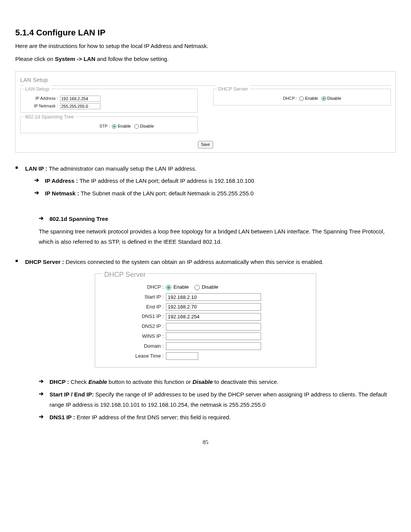 The image size is (411, 532). Describe the element at coordinates (217, 236) in the screenshot. I see `spanning-tree-description: The spanning tree network protocol provi…` at that location.